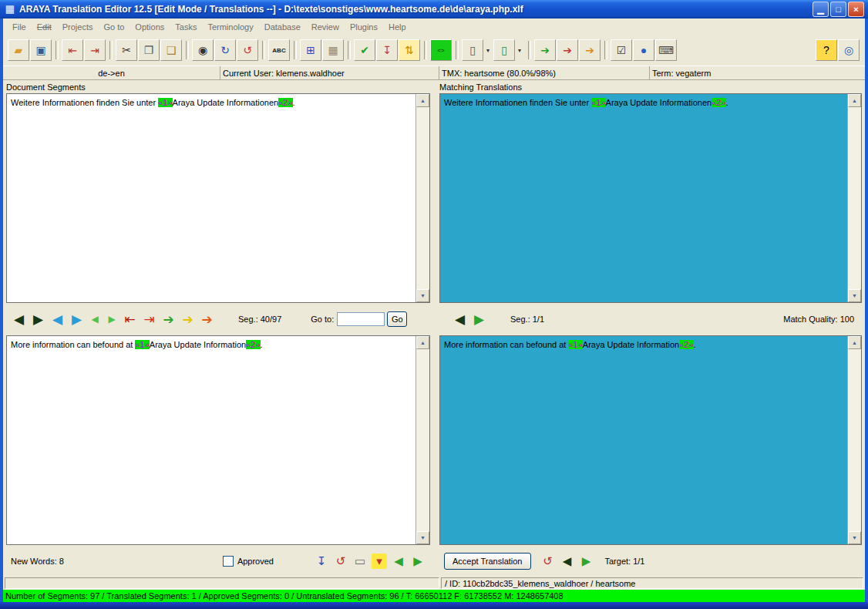 The image size is (868, 609). Describe the element at coordinates (341, 561) in the screenshot. I see `rollback-segment-icon: ↺` at that location.